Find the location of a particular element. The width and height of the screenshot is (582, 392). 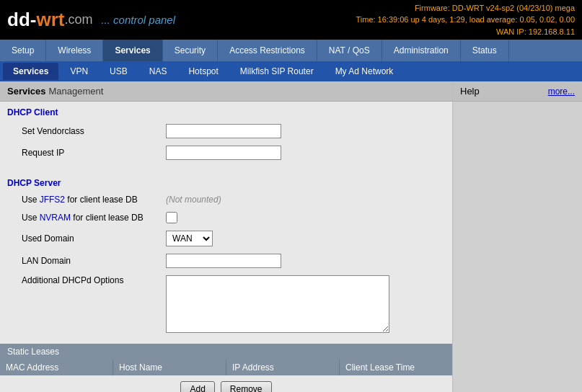

used-domain-select: WAN LAN NONE is located at coordinates (189, 239).